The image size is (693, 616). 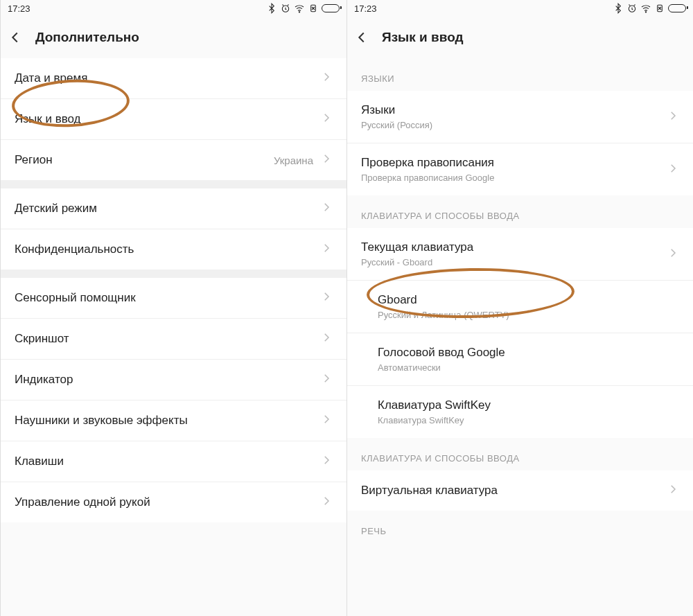 What do you see at coordinates (434, 420) in the screenshot?
I see `item-sublabel: Клавиатура SwiftKey` at bounding box center [434, 420].